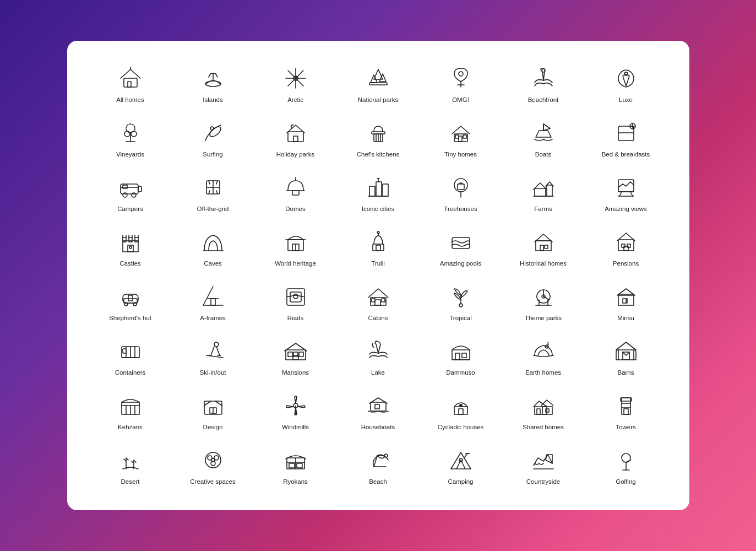  I want to click on all-homes-icon, so click(130, 78).